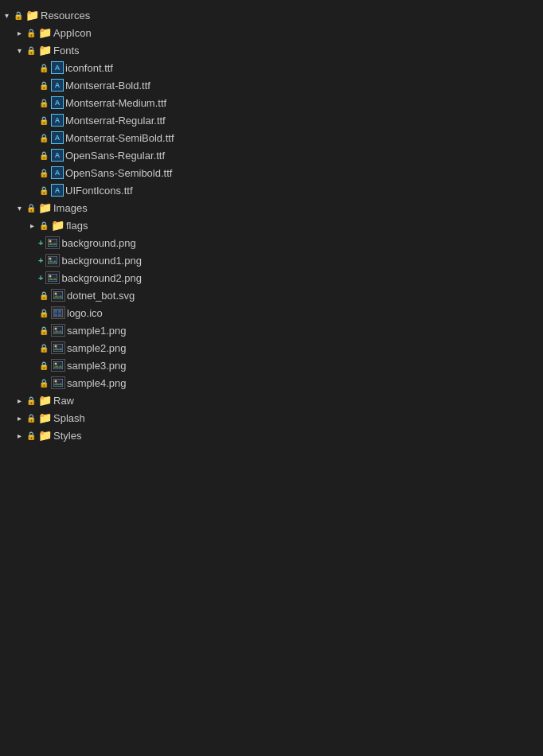  Describe the element at coordinates (272, 383) in the screenshot. I see `tree-item-sample4: 🔒 sample4.png` at that location.